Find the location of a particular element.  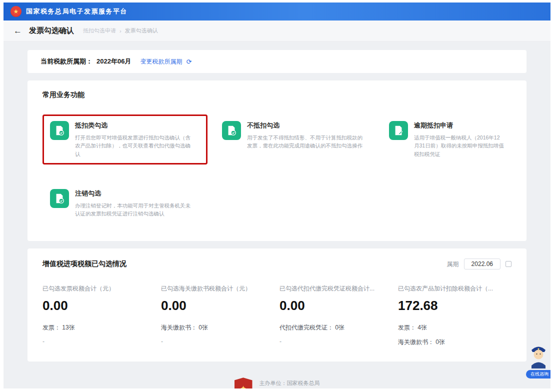

stat-invoice-tax-total: 已勾选发票税额合计（元） 0.00 发票： 13张 - is located at coordinates (99, 316).